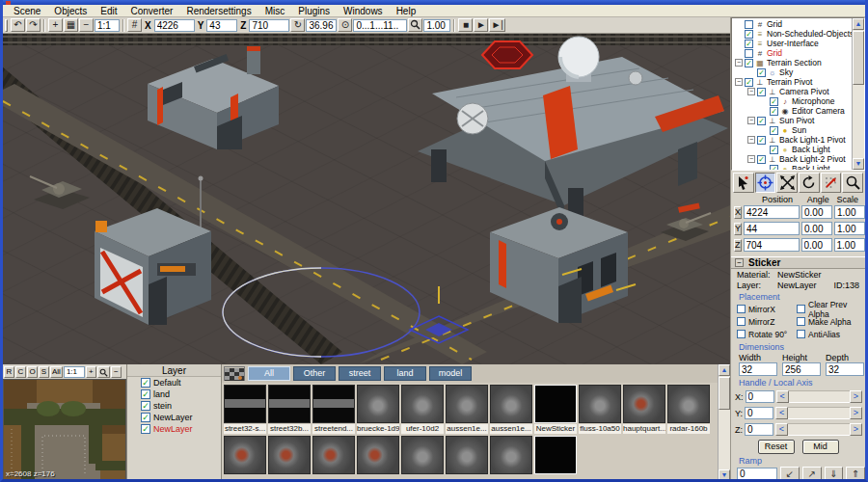 This screenshot has width=868, height=482. I want to click on layer-row: NewLayer, so click(174, 417).